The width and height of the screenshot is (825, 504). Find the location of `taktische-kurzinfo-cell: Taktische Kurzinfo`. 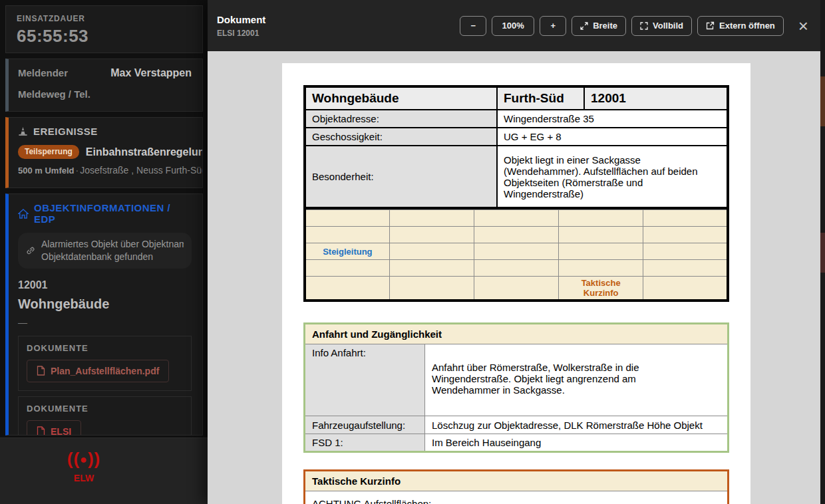

taktische-kurzinfo-cell: Taktische Kurzinfo is located at coordinates (601, 289).